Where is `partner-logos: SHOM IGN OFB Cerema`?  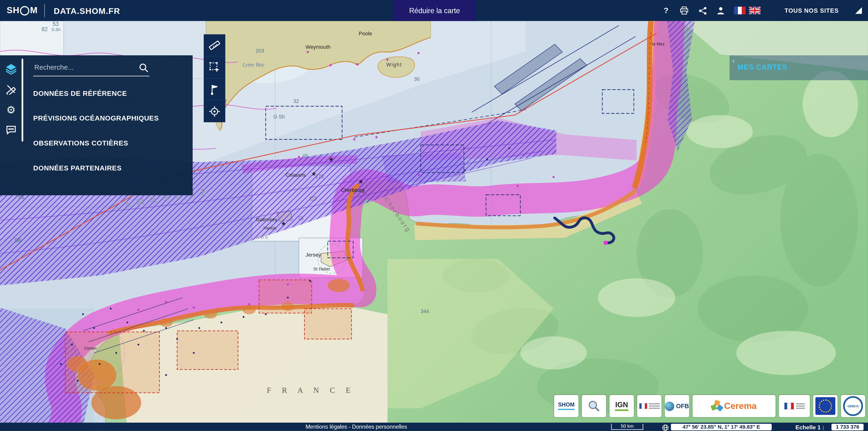
partner-logos: SHOM IGN OFB Cerema is located at coordinates (710, 406).